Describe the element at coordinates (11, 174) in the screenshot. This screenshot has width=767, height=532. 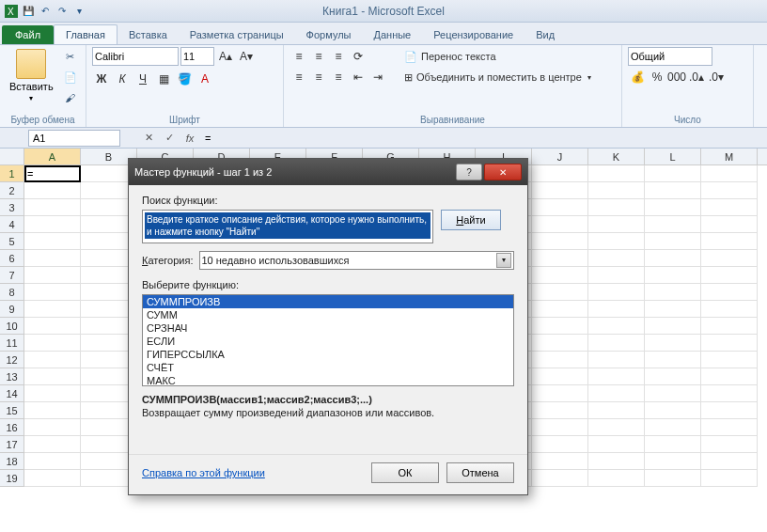
I see `row-header: 1` at that location.